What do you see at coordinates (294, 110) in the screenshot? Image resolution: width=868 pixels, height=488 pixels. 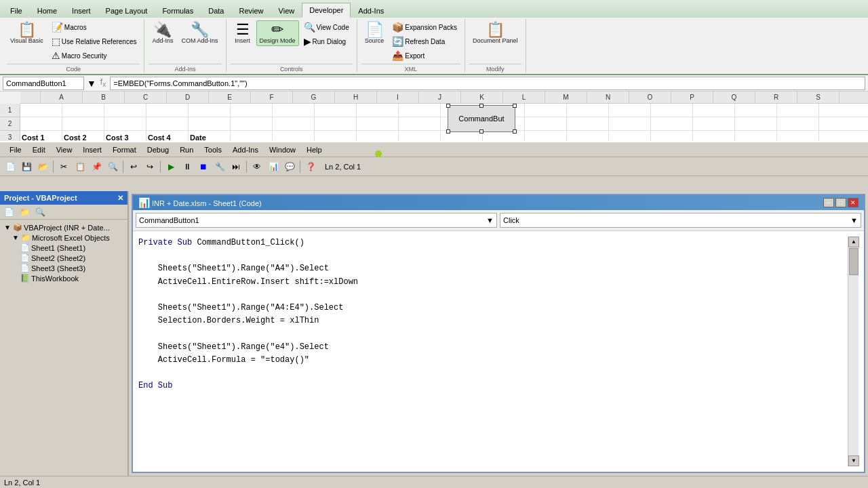 I see `cell-g1` at bounding box center [294, 110].